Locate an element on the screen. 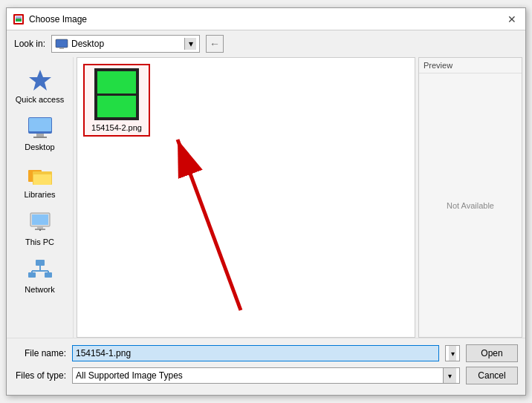 The image size is (532, 403). sidebar-item-libraries: Libraries is located at coordinates (40, 180).